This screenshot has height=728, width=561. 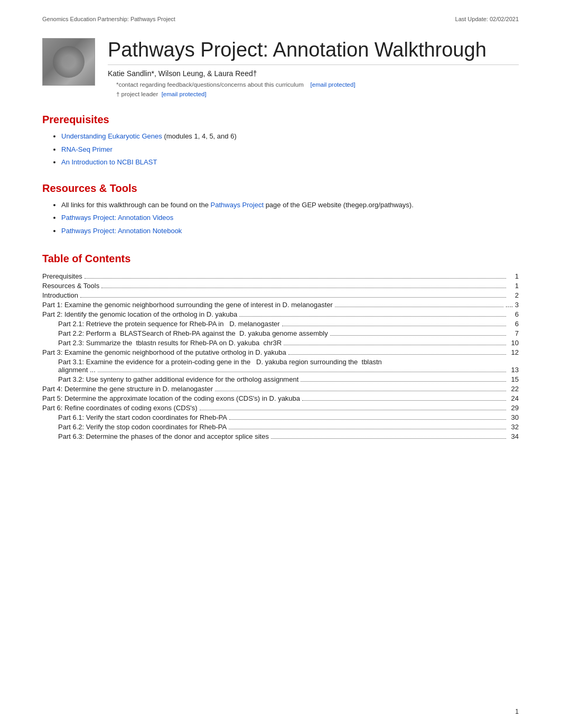 I want to click on toc-entry-part6-3: Part 6.3: Determine the phases of the do…, so click(x=280, y=437).